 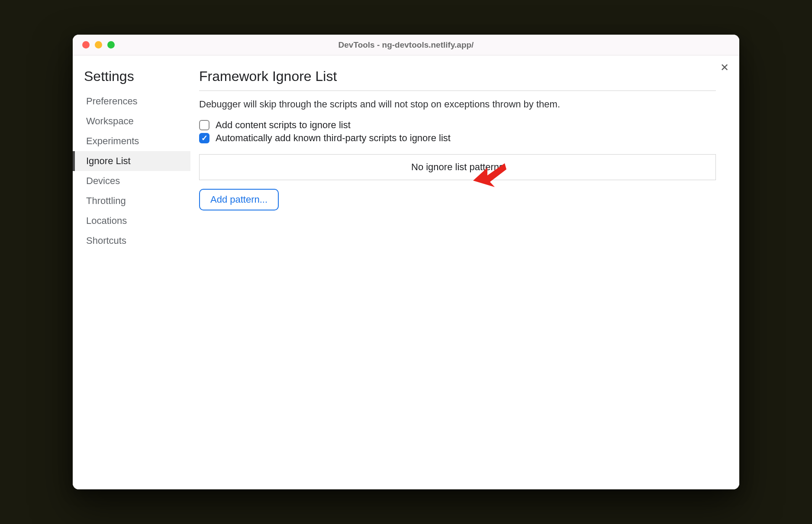 What do you see at coordinates (725, 68) in the screenshot?
I see `close-icon: ✕` at bounding box center [725, 68].